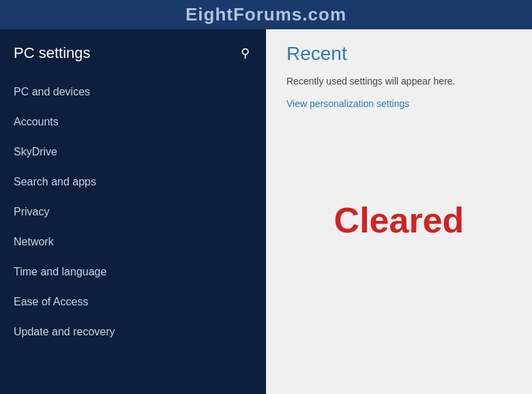 The height and width of the screenshot is (394, 532). What do you see at coordinates (133, 57) in the screenshot?
I see `sidebar-header: PC settings ⚲` at bounding box center [133, 57].